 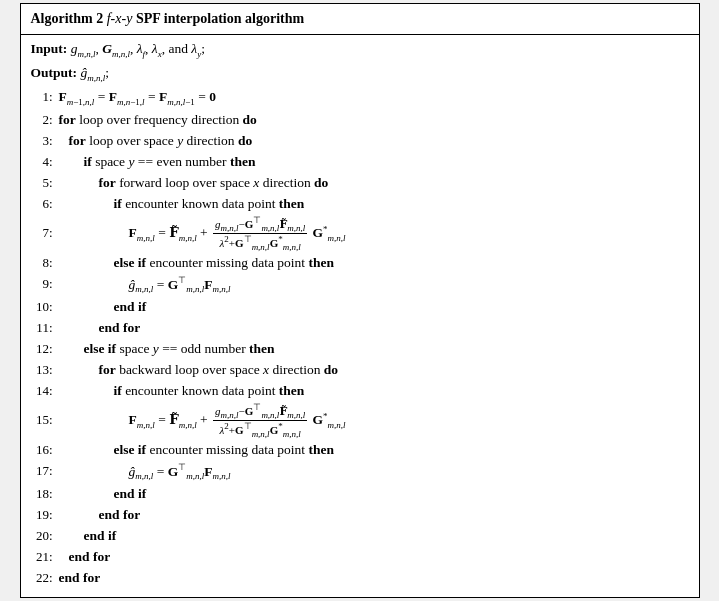 What do you see at coordinates (45, 141) in the screenshot?
I see `line-num-3: 3:` at bounding box center [45, 141].